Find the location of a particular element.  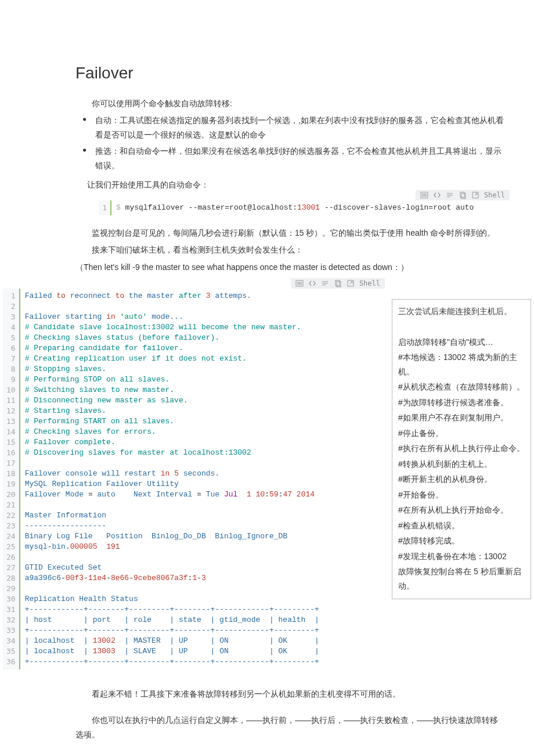

intro-paragraph: 你可以使用两个命令触发自动故障转移: is located at coordinates (290, 103).